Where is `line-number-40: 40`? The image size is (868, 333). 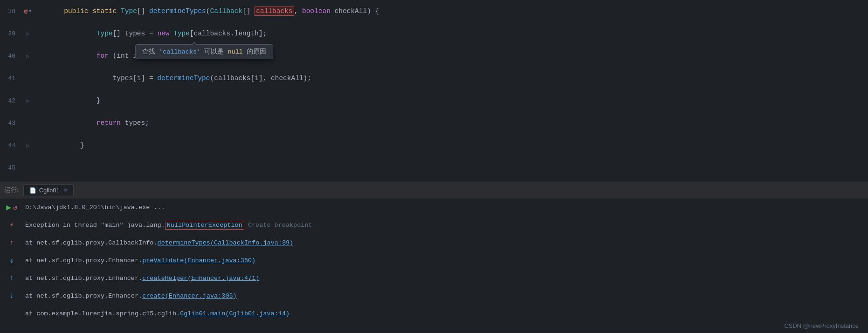 line-number-40: 40 is located at coordinates (10, 56).